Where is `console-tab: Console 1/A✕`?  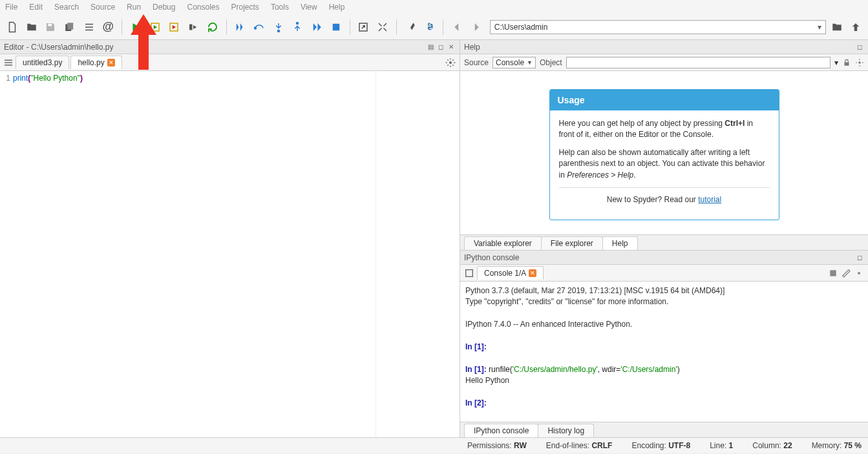 console-tab: Console 1/A✕ is located at coordinates (511, 273).